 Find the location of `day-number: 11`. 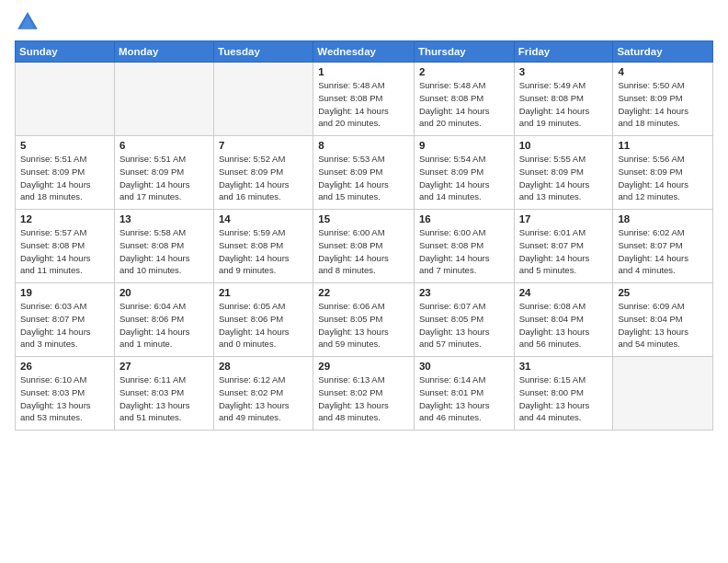

day-number: 11 is located at coordinates (663, 145).